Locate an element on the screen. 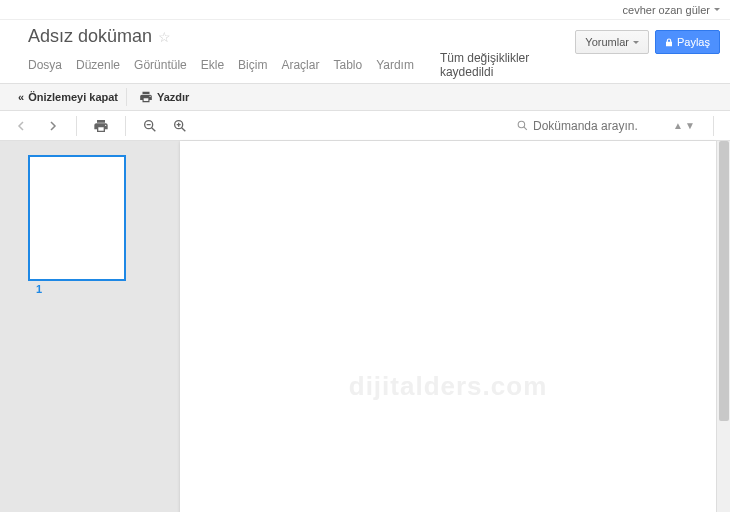 This screenshot has width=730, height=512. search-next: ▼ is located at coordinates (690, 126).